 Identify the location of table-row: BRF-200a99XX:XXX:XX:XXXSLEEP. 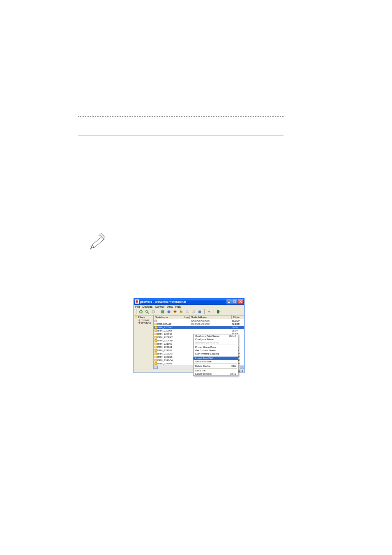
(199, 324).